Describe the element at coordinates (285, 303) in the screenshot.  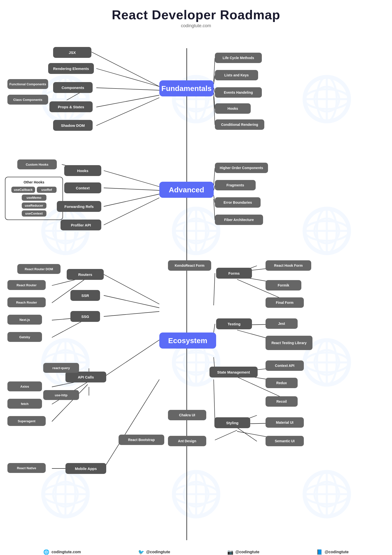
I see `final-form-node: Final Form` at that location.